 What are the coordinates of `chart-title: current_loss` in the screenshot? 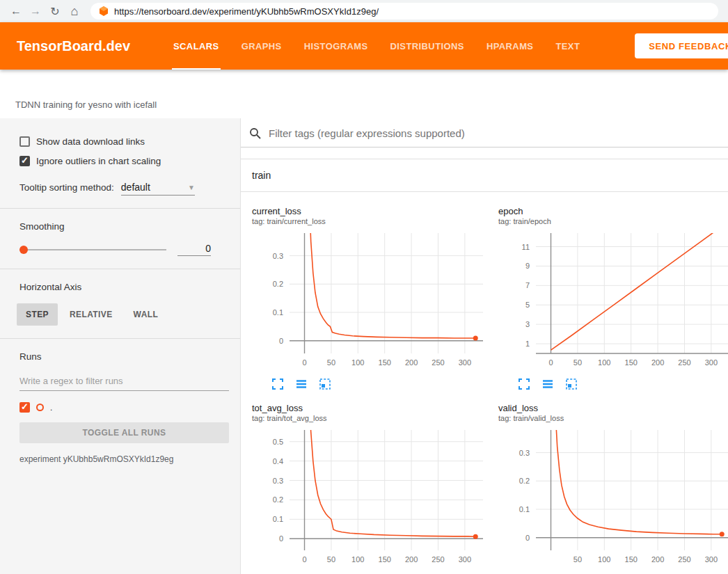 It's located at (371, 212).